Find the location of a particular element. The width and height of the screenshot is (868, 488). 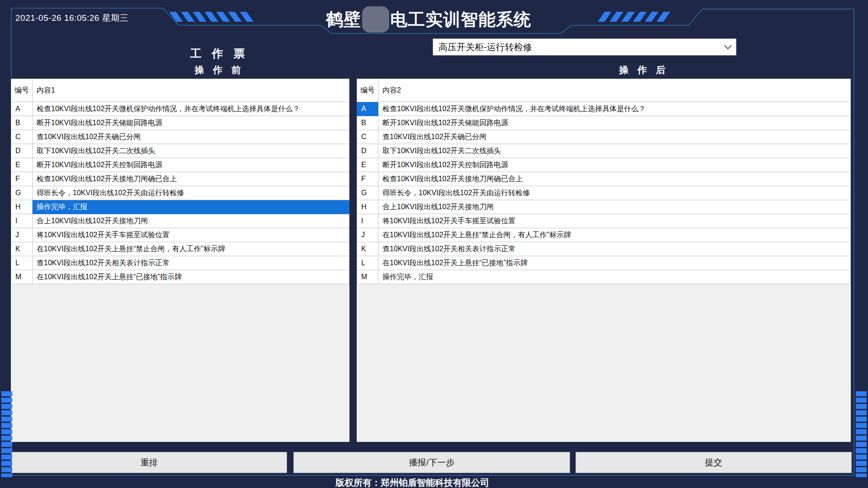

table-row: K查10KVI段出线102开关相关表计指示正常 is located at coordinates (604, 249).